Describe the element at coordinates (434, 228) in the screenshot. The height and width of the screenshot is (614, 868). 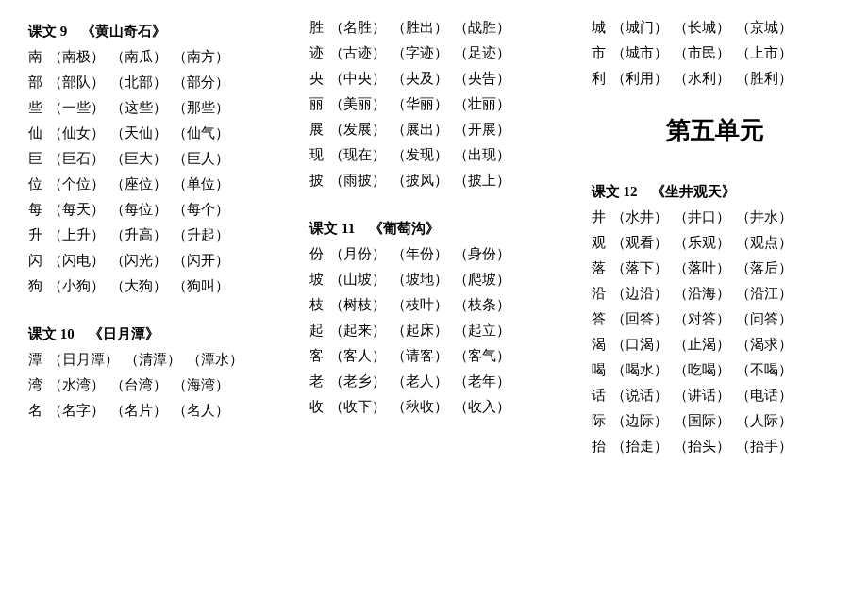
I see `lesson-title: 课文 11 《葡萄沟》` at that location.